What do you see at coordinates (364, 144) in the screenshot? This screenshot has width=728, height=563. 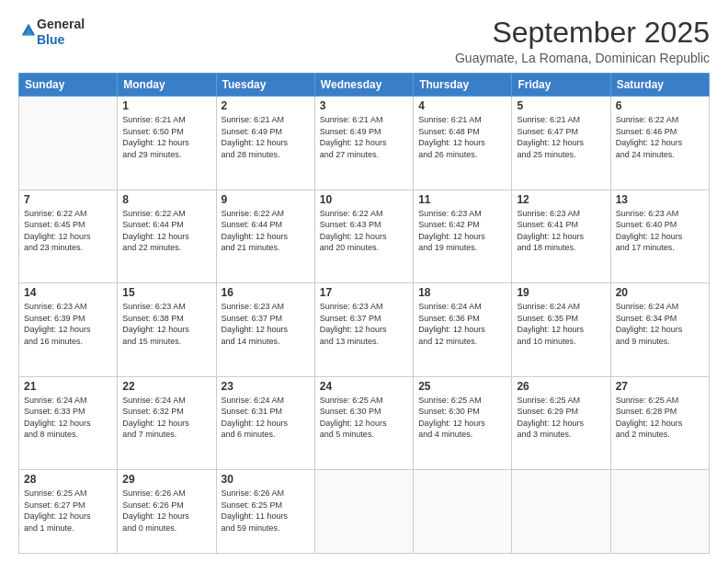 I see `calendar-cell: 3Sunrise: 6:21 AMSunset: 6:49 PMDaylight…` at bounding box center [364, 144].